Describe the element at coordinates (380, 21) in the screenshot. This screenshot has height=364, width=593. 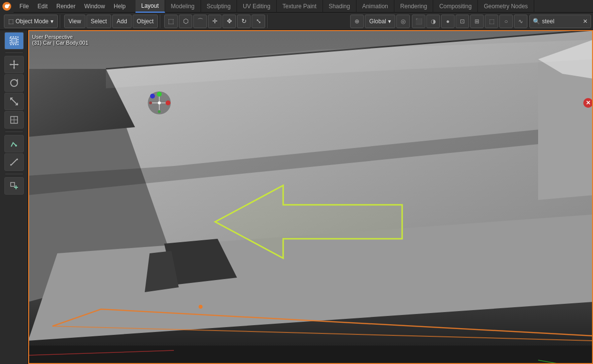
I see `global-dropdown: Global ▾` at that location.